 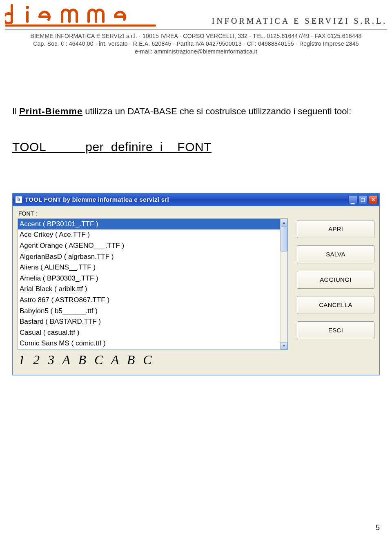 I want to click on biemme-logo, so click(x=80, y=15).